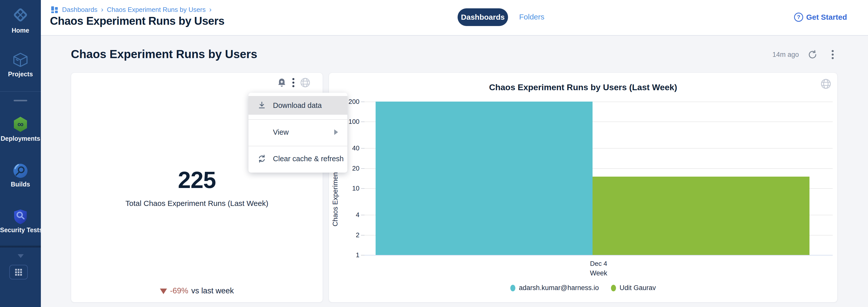  What do you see at coordinates (598, 273) in the screenshot?
I see `x-axis-title: Week` at bounding box center [598, 273].